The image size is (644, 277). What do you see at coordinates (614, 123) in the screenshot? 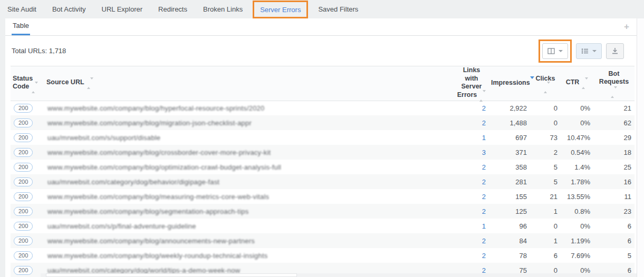
I see `bot-requests-cell: 62` at bounding box center [614, 123].